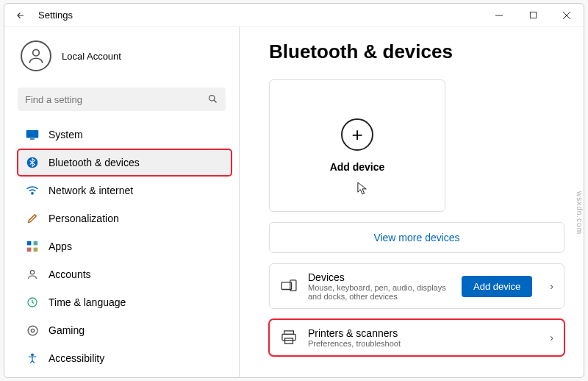 This screenshot has height=381, width=588. I want to click on row-title: Printers & scanners, so click(420, 333).